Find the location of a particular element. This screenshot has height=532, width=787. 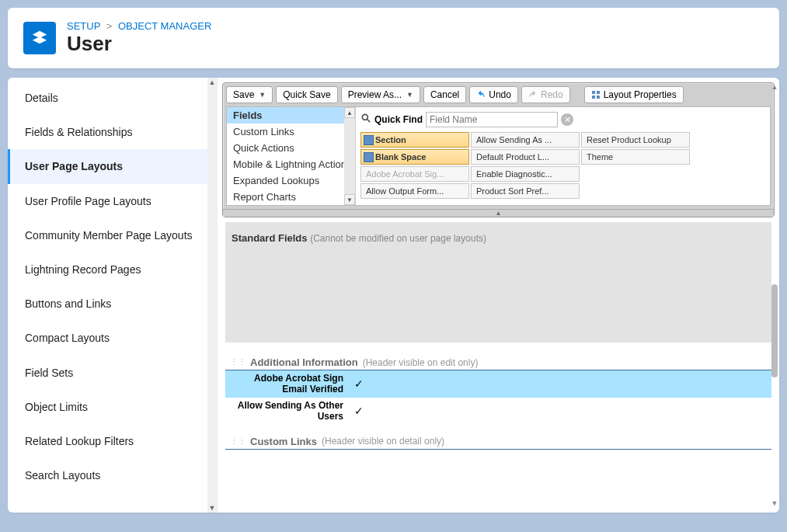

category-scrollbar: ▲ ▼ is located at coordinates (350, 156).